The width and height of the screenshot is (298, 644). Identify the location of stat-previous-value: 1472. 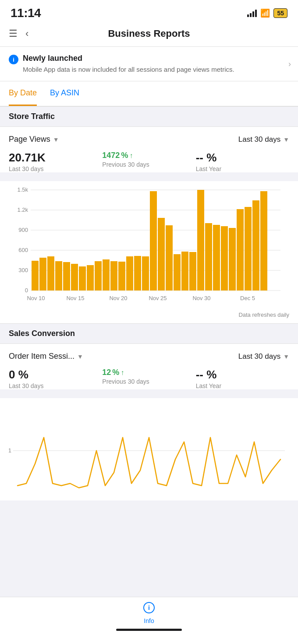
(111, 156).